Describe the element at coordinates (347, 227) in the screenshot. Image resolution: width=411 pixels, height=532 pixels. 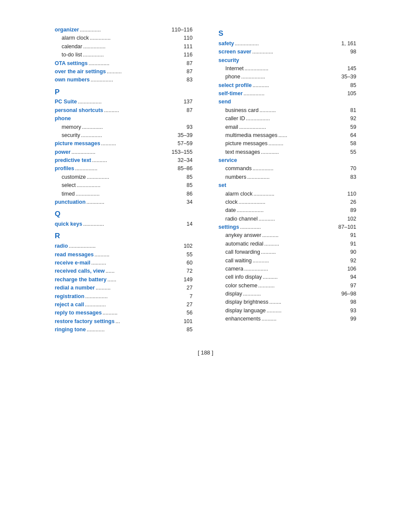
I see `entry-page: 87–101` at that location.